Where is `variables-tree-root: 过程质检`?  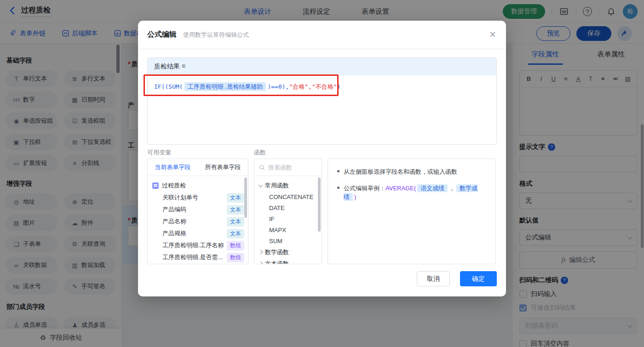 variables-tree-root: 过程质检 is located at coordinates (198, 186).